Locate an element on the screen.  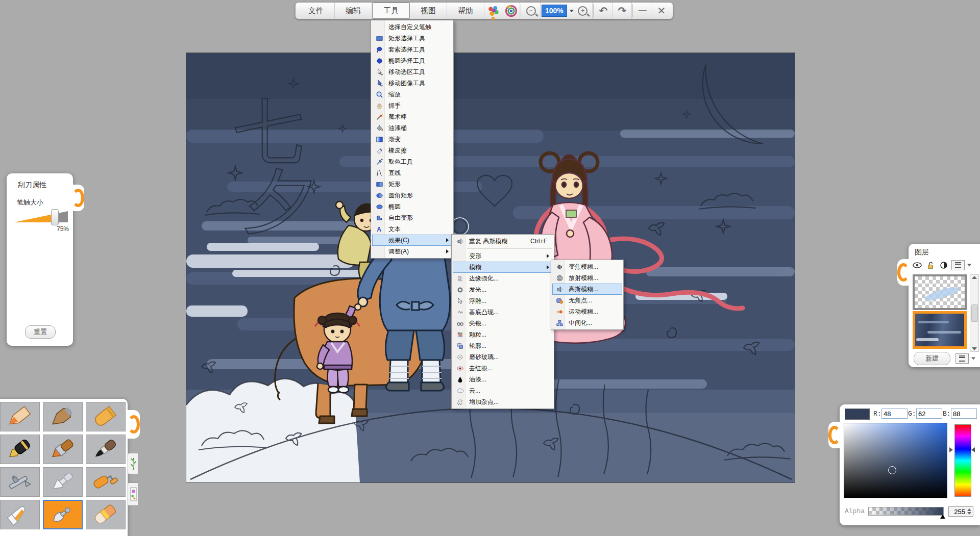
scroll-up-arrow is located at coordinates (974, 277).